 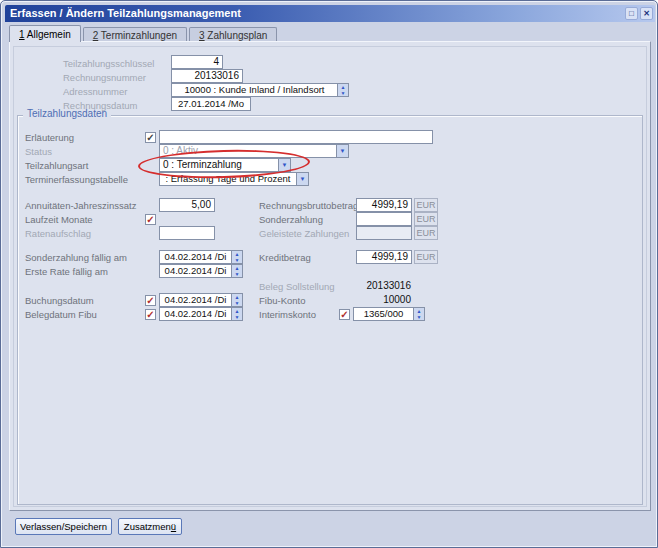 What do you see at coordinates (150, 220) in the screenshot?
I see `laufzeit-monate-checkbox: ✓` at bounding box center [150, 220].